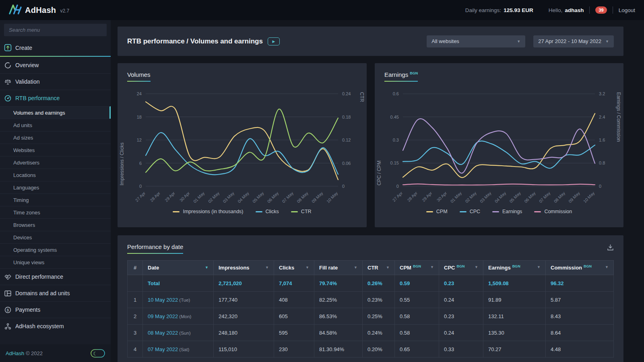 Image resolution: width=644 pixels, height=362 pixels. What do you see at coordinates (140, 163) in the screenshot?
I see `y-axis-tick-left: 6` at bounding box center [140, 163].